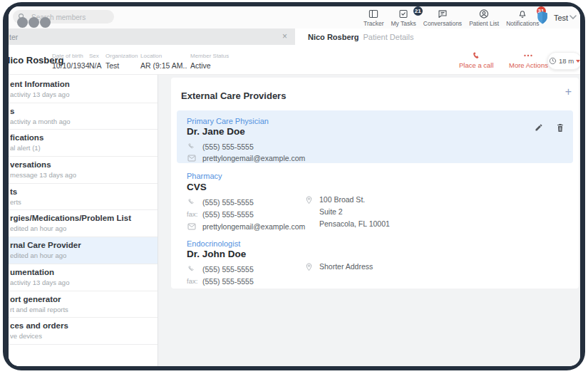  Describe the element at coordinates (373, 14) in the screenshot. I see `tracker-icon` at that location.